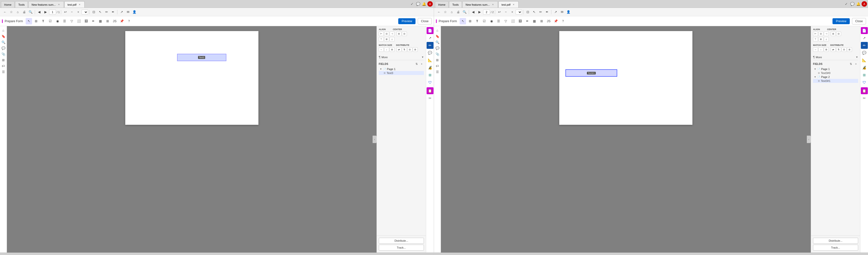 Image resolution: width=868 pixels, height=255 pixels. I want to click on prev-page-btn-right: ◀, so click(473, 12).